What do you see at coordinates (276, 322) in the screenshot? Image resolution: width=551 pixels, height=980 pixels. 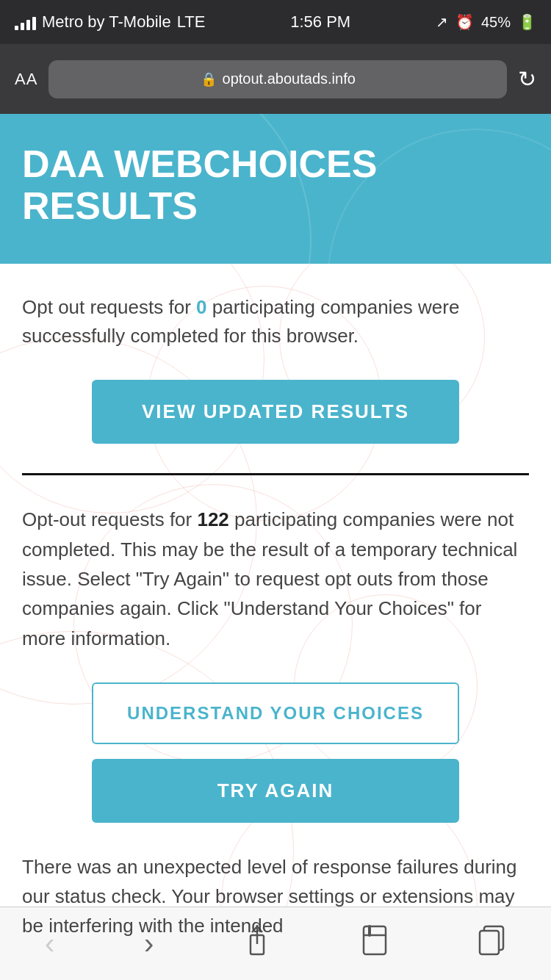 I see `success-message: Opt out requests for 0 participating com…` at bounding box center [276, 322].